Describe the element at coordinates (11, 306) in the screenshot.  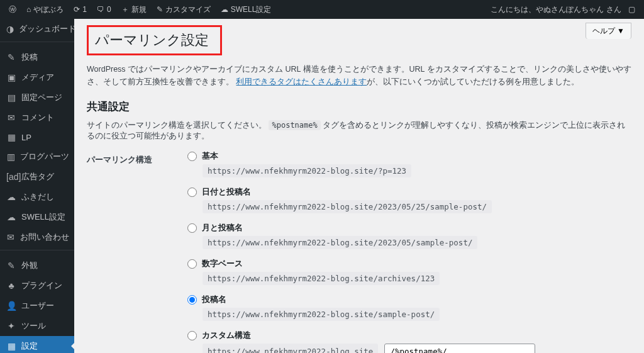
I see `menu-icon: 👤` at that location.